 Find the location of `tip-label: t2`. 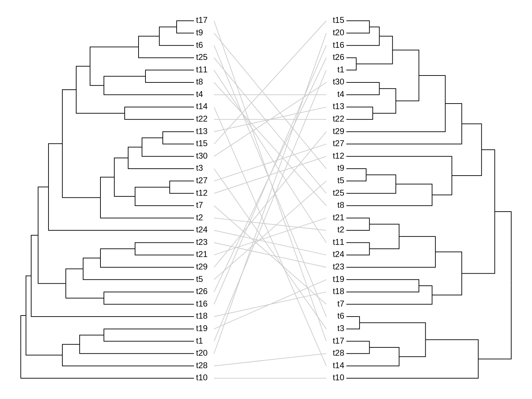

tip-label: t2 is located at coordinates (200, 218).